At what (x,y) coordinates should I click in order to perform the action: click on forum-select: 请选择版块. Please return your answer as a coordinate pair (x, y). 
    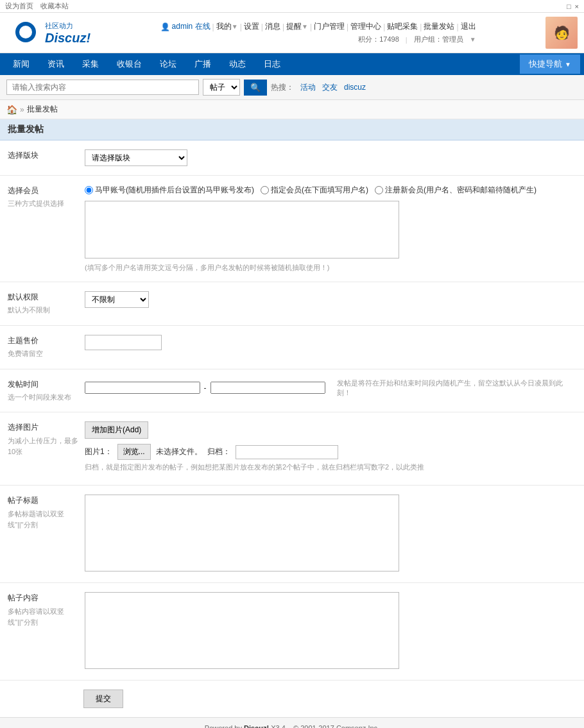
    Looking at the image, I should click on (136, 158).